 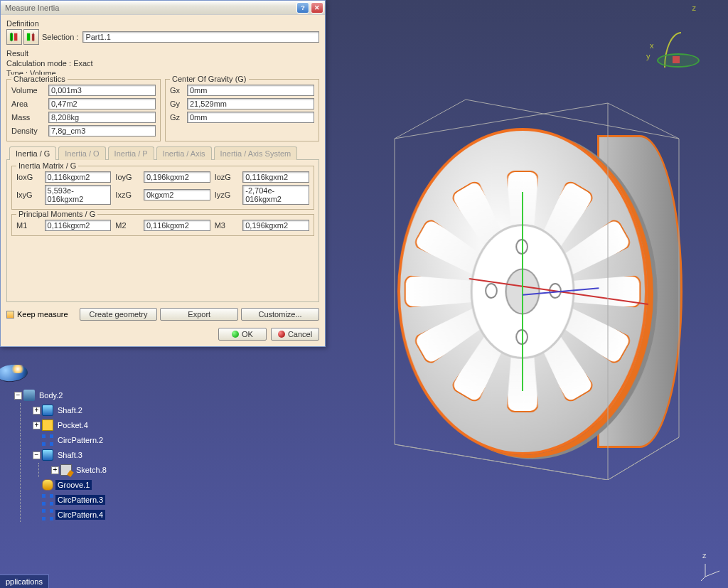 I want to click on compass-icon: z x y, so click(x=678, y=39).